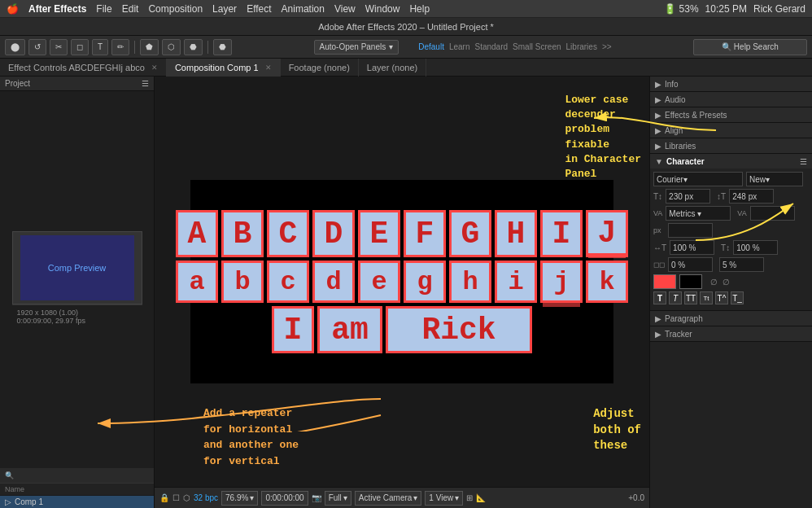 The width and height of the screenshot is (812, 508). What do you see at coordinates (726, 9) in the screenshot?
I see `time-display: 10:25 PM` at bounding box center [726, 9].